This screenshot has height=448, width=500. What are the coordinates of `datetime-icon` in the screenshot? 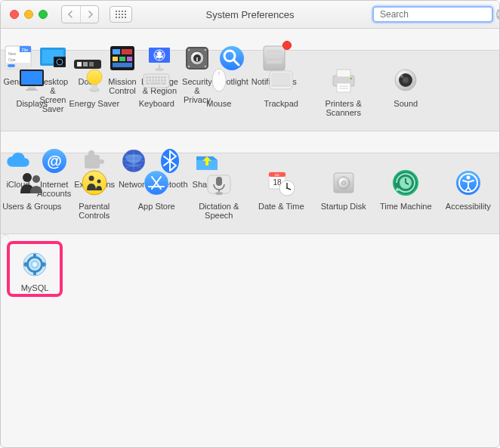 It's located at (281, 183).